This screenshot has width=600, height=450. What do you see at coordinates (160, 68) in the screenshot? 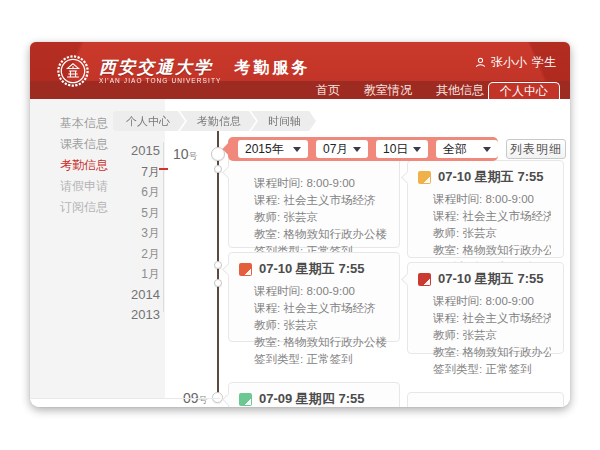
I see `university-name-cn: 西安交通大学` at bounding box center [160, 68].